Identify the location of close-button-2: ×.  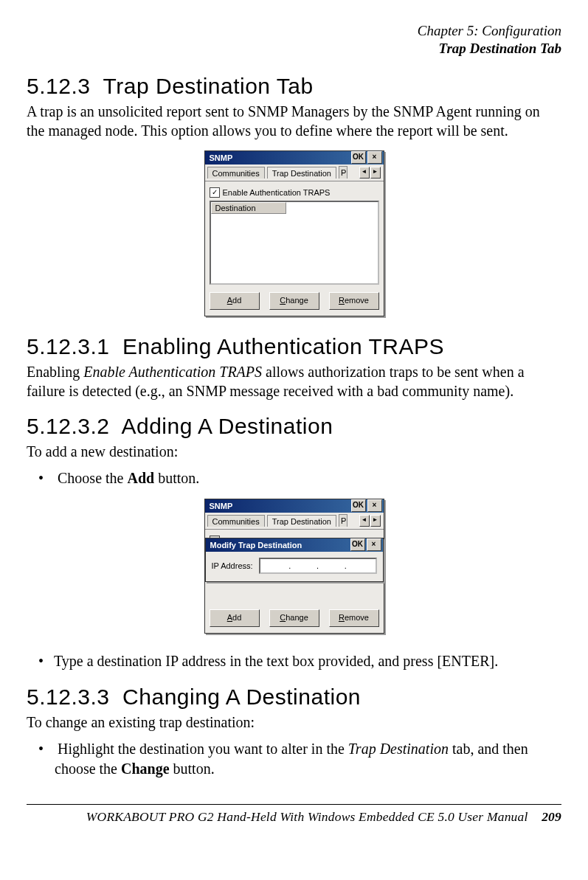
(375, 506).